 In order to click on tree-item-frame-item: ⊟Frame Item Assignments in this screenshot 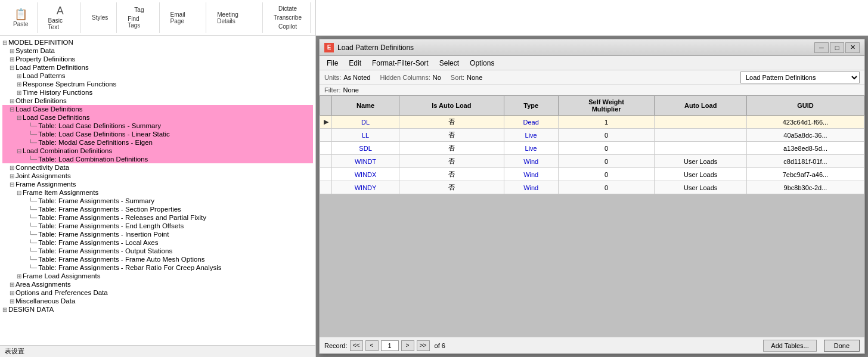, I will do `click(157, 193)`.